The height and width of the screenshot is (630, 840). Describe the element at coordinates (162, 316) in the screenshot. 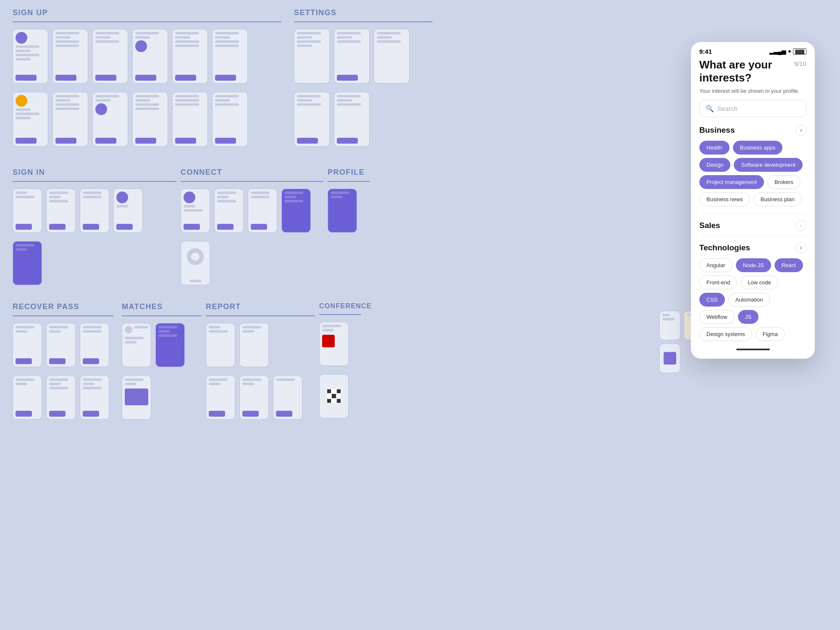

I see `matches-line` at that location.